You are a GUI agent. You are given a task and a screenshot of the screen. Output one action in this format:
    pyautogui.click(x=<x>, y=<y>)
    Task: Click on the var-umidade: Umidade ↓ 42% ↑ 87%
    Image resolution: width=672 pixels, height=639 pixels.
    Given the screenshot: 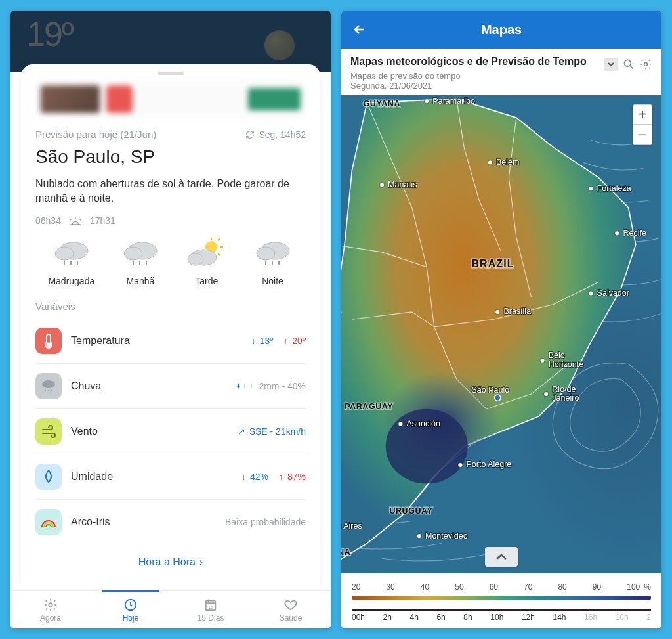 What is the action you would take?
    pyautogui.click(x=171, y=477)
    